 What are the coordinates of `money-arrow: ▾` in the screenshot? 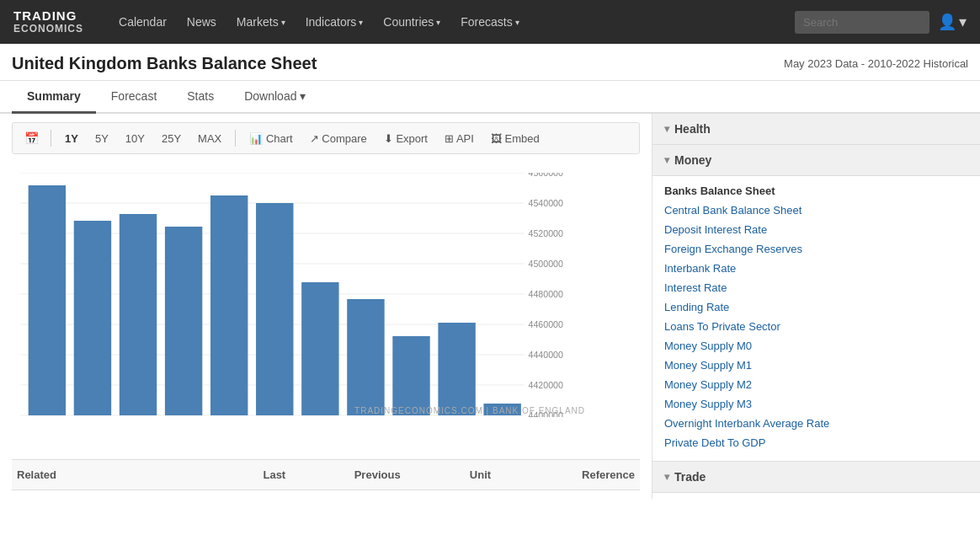 It's located at (667, 160).